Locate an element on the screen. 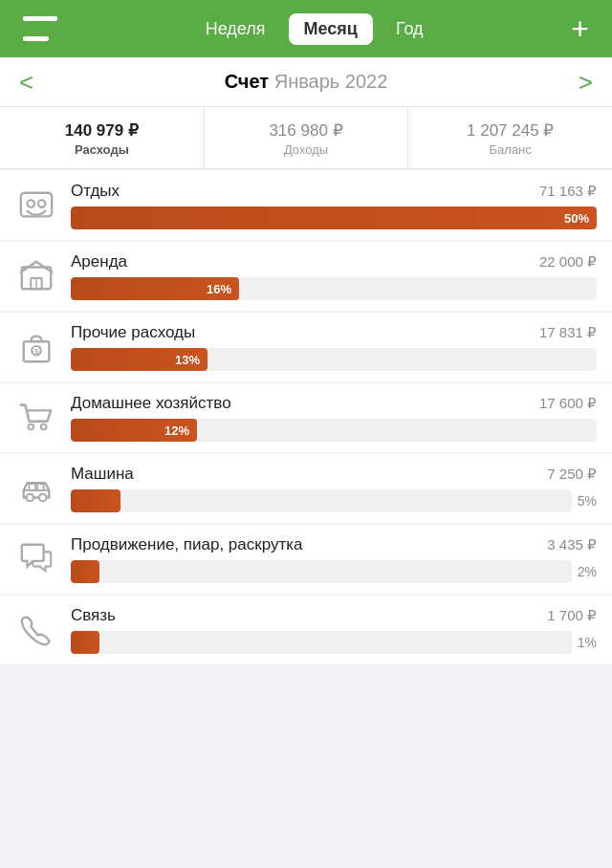  bar-container: 16% is located at coordinates (334, 289).